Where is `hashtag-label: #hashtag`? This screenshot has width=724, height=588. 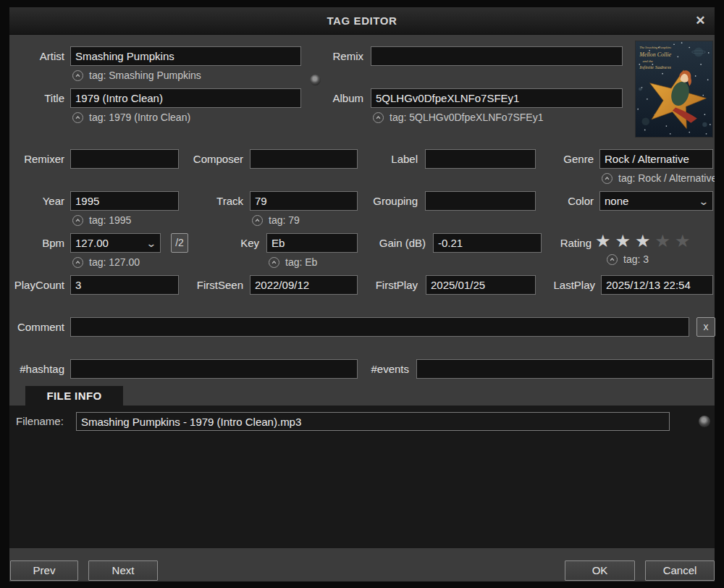
hashtag-label: #hashtag is located at coordinates (38, 369).